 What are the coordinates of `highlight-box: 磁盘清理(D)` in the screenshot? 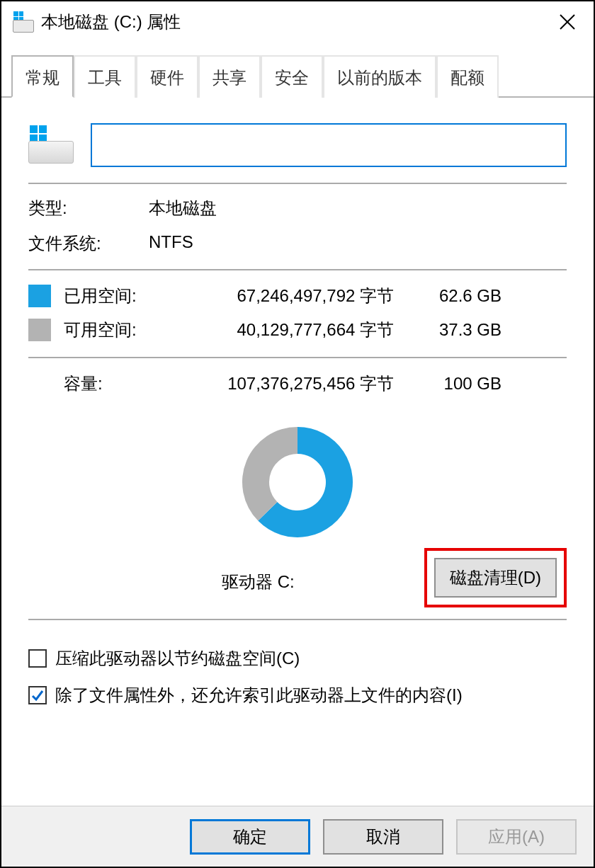 It's located at (496, 578).